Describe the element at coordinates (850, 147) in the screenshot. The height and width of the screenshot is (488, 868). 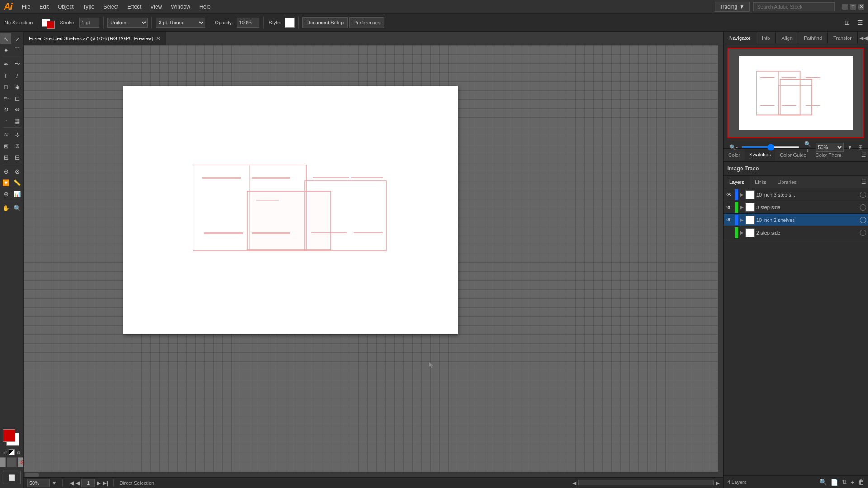
I see `nav-zoom-dropdown: ▼` at that location.